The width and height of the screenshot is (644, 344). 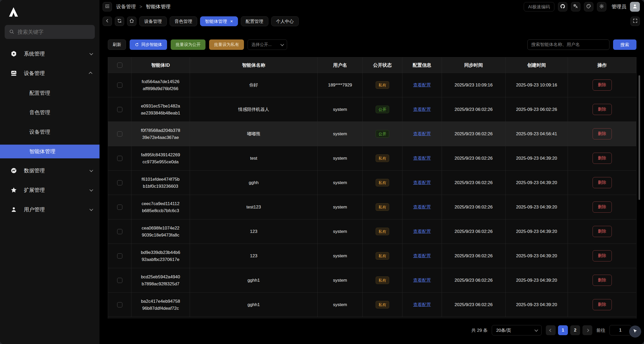 I want to click on sidebar-search, so click(x=50, y=32).